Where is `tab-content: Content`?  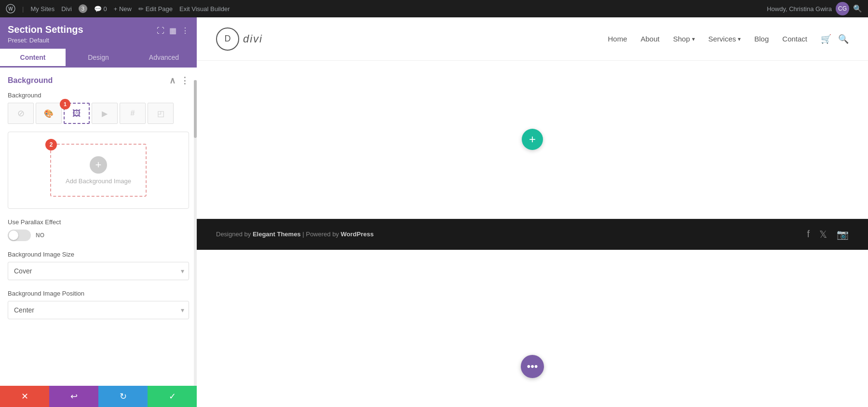 tab-content: Content is located at coordinates (33, 58).